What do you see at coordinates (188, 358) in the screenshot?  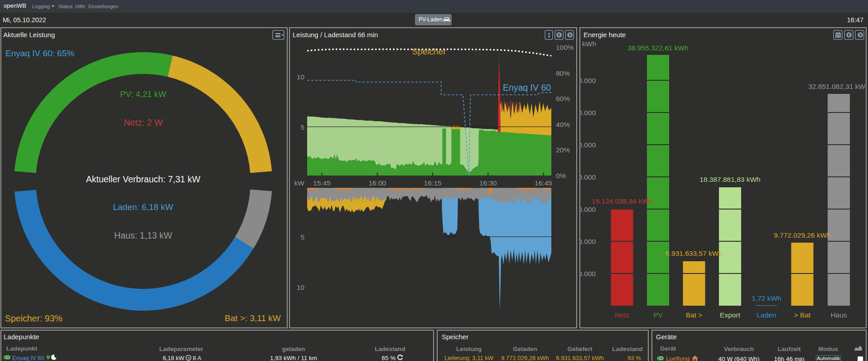 I see `svg-text: 3` at bounding box center [188, 358].